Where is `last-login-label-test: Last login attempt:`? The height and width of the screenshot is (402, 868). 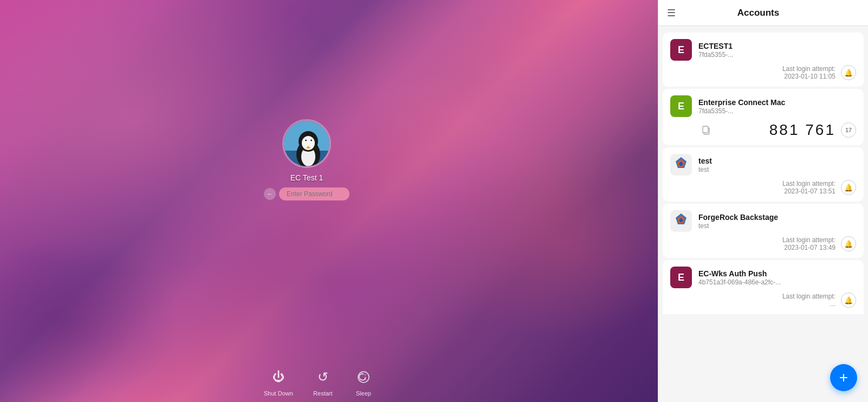
last-login-label-test: Last login attempt: is located at coordinates (809, 184).